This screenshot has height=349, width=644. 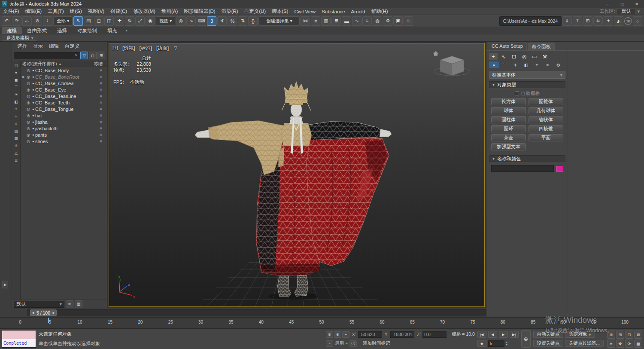 I want to click on close-button: ✕, so click(x=637, y=4).